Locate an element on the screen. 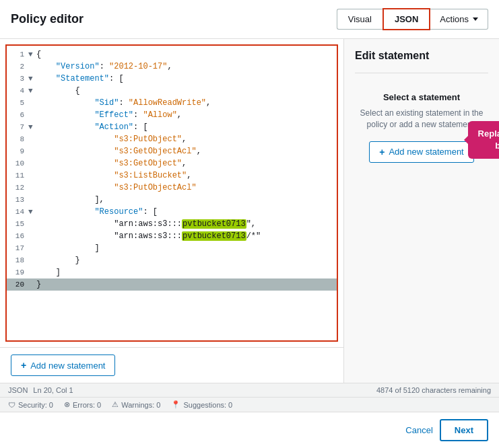 The height and width of the screenshot is (448, 499). validation-bar: 🛡 Security: 0 ⊗ Errors: 0 ⚠ Warnings: 0 … is located at coordinates (249, 404).